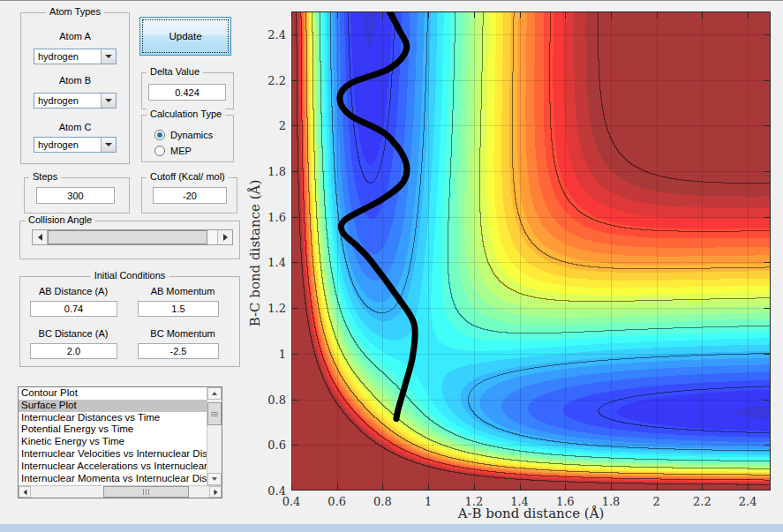 The height and width of the screenshot is (532, 783). I want to click on up-arrow-icon, so click(215, 393).